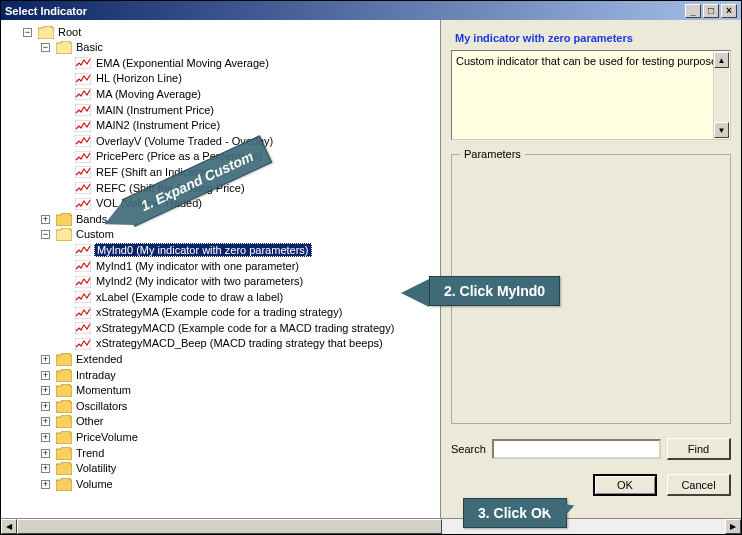  What do you see at coordinates (371, 526) in the screenshot?
I see `scrollbar-track` at bounding box center [371, 526].